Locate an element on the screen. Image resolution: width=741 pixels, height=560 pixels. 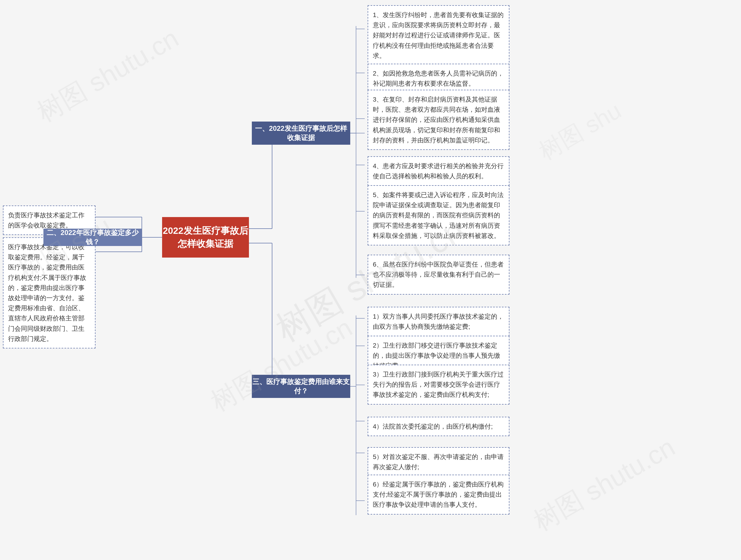
central-node: 2022发生医疗事故后怎样收集证据 is located at coordinates (206, 237).